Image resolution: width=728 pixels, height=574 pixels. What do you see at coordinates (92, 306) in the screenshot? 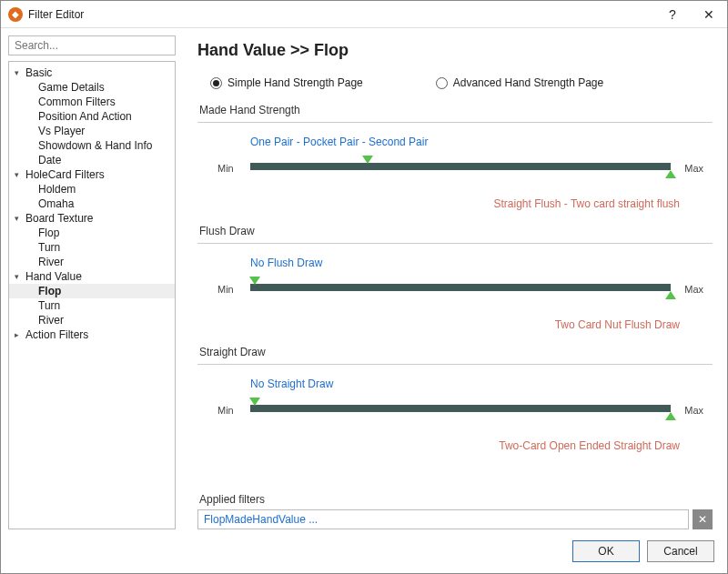
I see `tree-hv-turn: Turn` at bounding box center [92, 306].